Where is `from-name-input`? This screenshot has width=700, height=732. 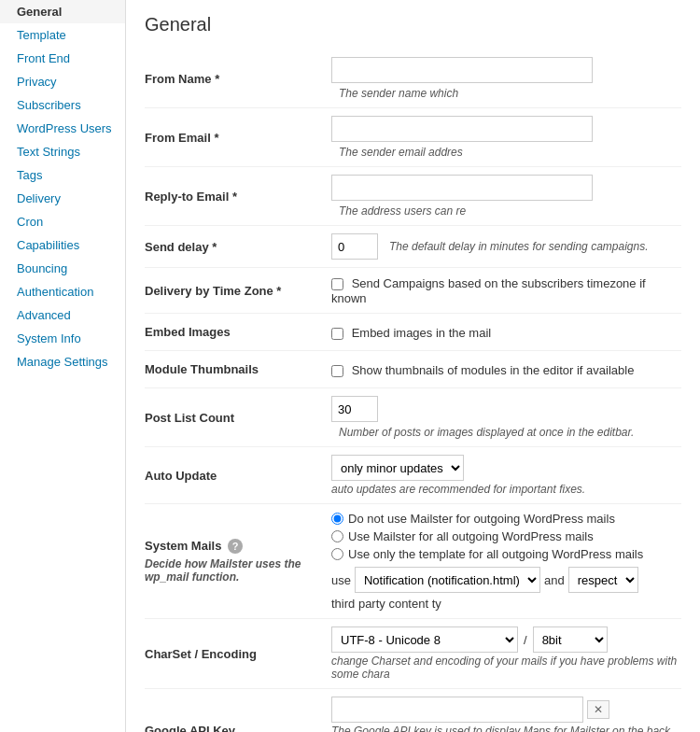
from-name-input is located at coordinates (462, 70).